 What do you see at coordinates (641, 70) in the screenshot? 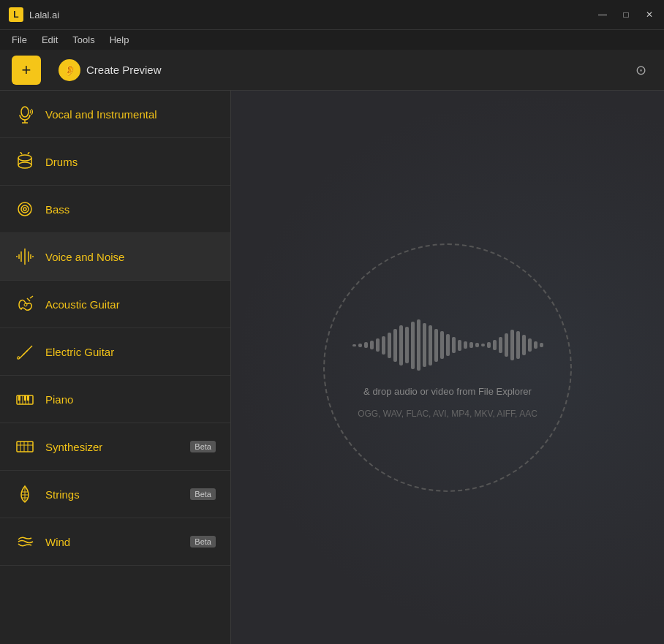
I see `settings-button: ⊙` at bounding box center [641, 70].